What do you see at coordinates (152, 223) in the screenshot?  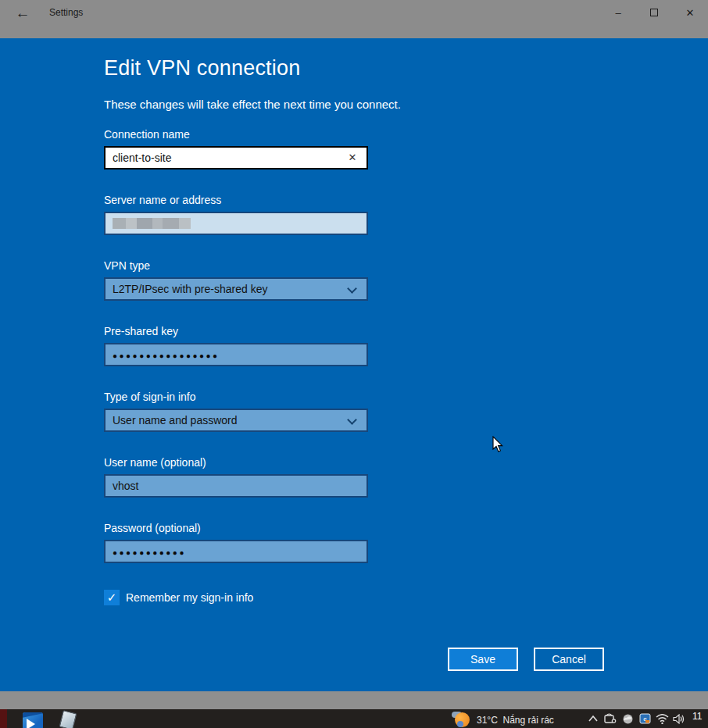 I see `redacted-value` at bounding box center [152, 223].